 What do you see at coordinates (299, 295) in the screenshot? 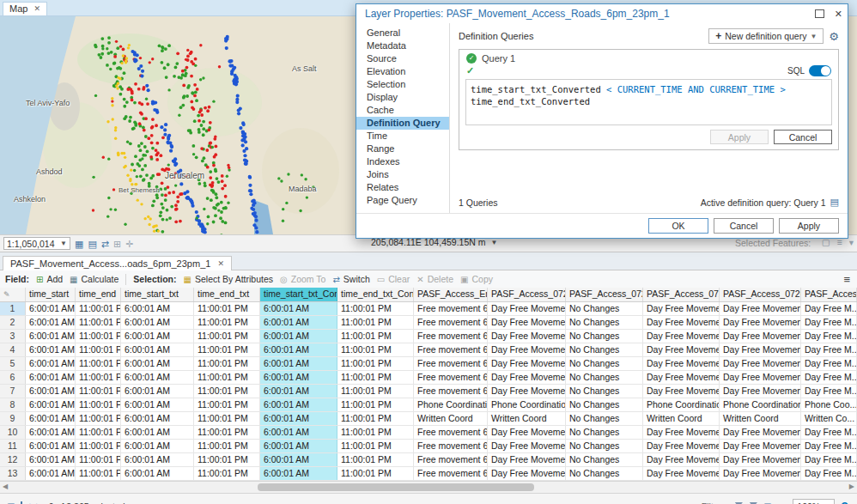
I see `column-header-time_start_txt_Converted: time_start_txt_Converted` at bounding box center [299, 295].